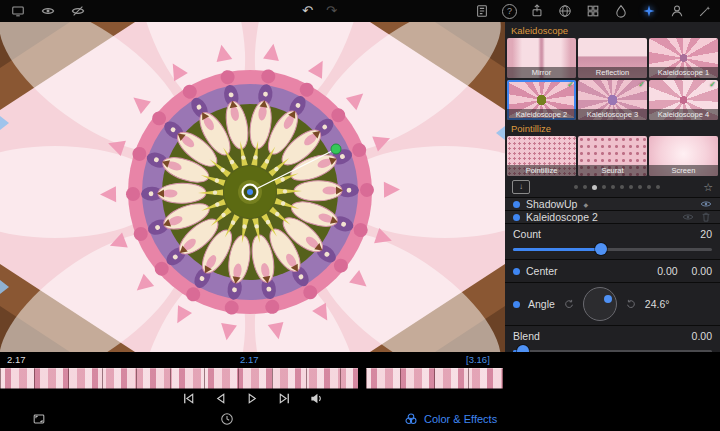 Image resolution: width=720 pixels, height=431 pixels. I want to click on blend-label: Blend, so click(526, 336).